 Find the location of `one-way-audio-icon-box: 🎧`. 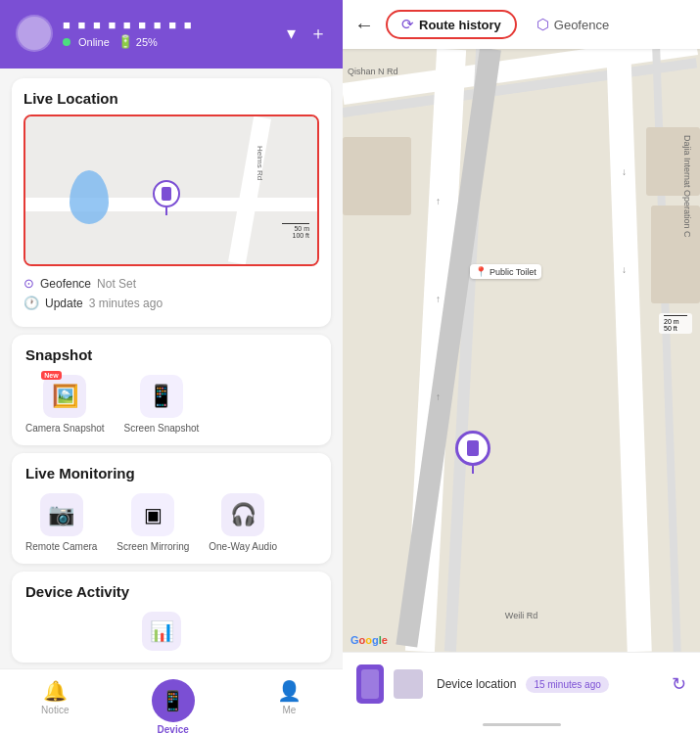

one-way-audio-icon-box: 🎧 is located at coordinates (243, 515).